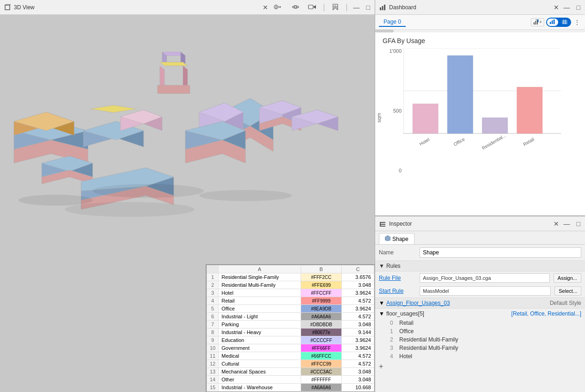 The width and height of the screenshot is (585, 392). Describe the element at coordinates (397, 253) in the screenshot. I see `name-label: Name` at that location.